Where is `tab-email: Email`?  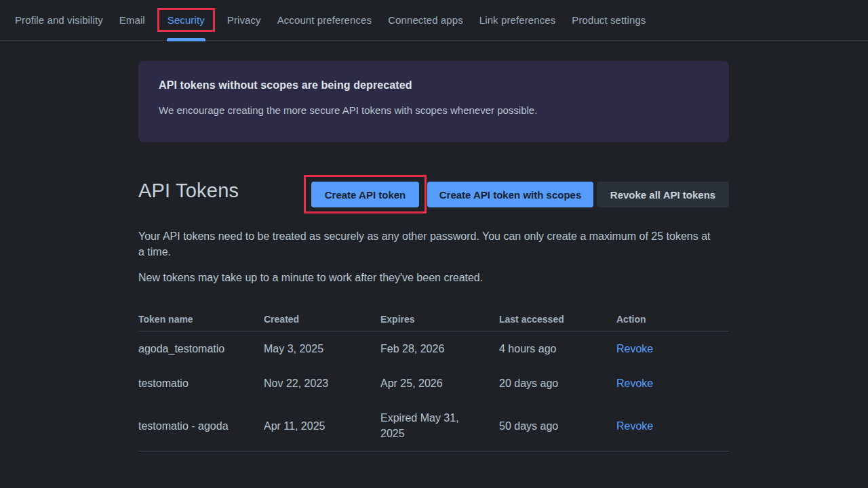 tab-email: Email is located at coordinates (132, 20).